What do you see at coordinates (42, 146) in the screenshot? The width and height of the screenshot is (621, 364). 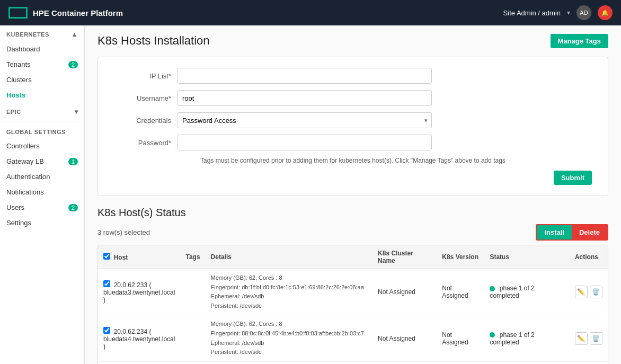 I see `sidebar-item-controllers: Controllers` at bounding box center [42, 146].